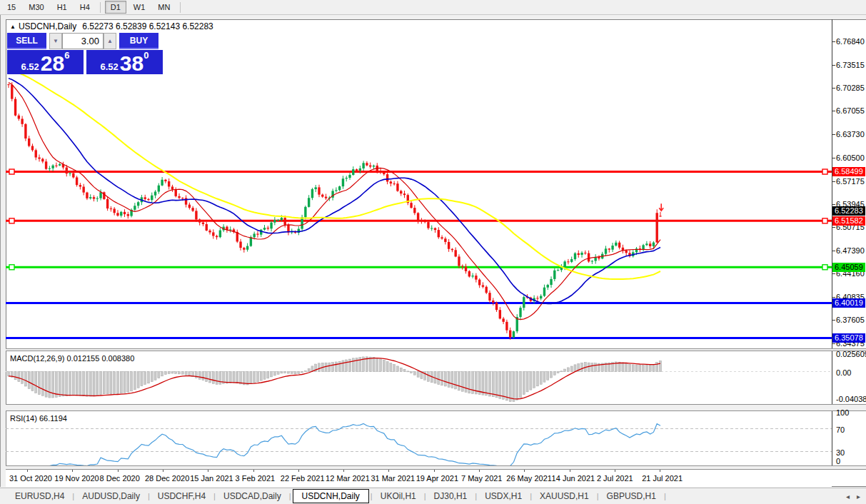 The width and height of the screenshot is (866, 504). What do you see at coordinates (253, 496) in the screenshot?
I see `tab-usdcad-daily: USDCAD,Daily` at bounding box center [253, 496].